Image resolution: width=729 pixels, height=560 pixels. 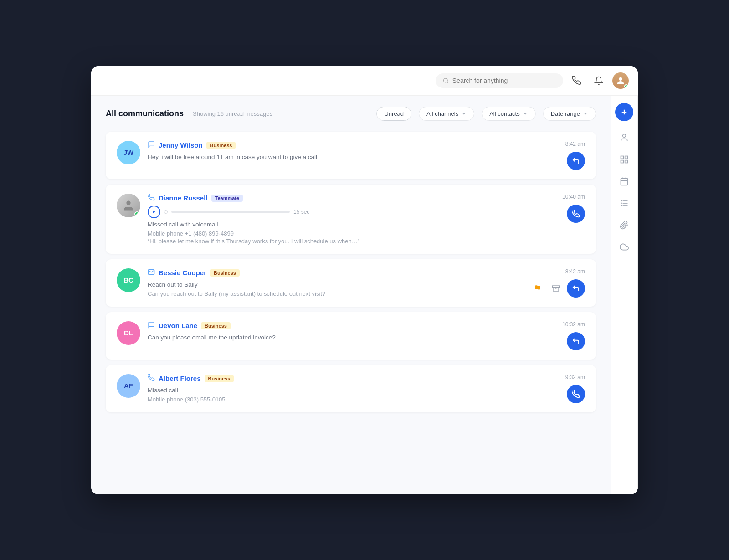 What do you see at coordinates (351, 241) in the screenshot?
I see `message-quote: “Hi, please let me know if this Thursday…` at bounding box center [351, 241].